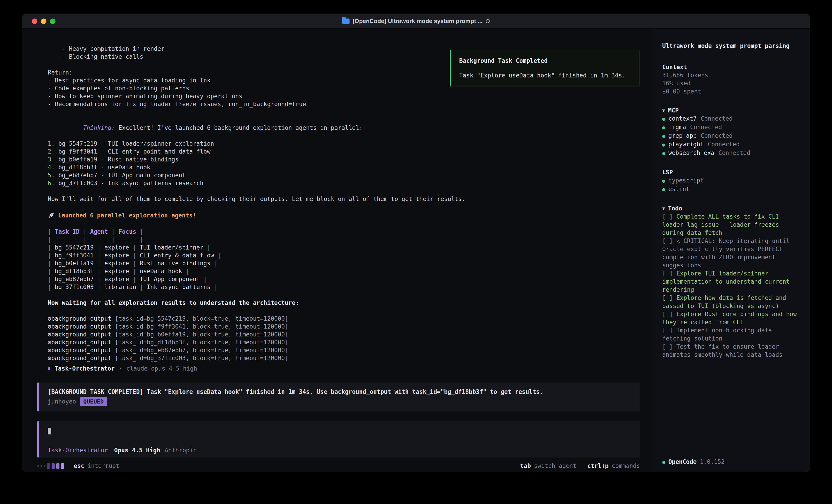 The image size is (832, 504). Describe the element at coordinates (731, 302) in the screenshot. I see `todo-item: [ ] Explore how data is fetched and pass…` at that location.